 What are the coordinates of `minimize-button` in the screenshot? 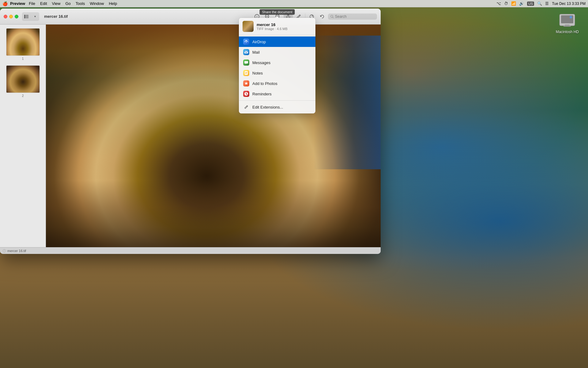 It's located at (11, 17).